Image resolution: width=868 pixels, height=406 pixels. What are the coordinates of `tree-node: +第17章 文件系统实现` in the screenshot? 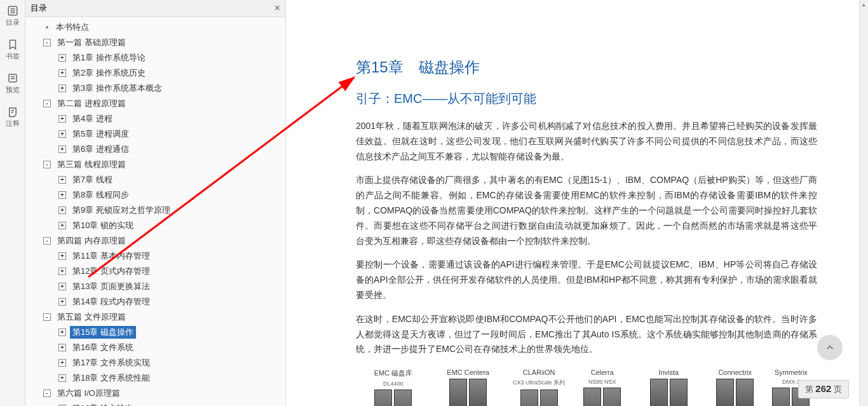 It's located at (159, 363).